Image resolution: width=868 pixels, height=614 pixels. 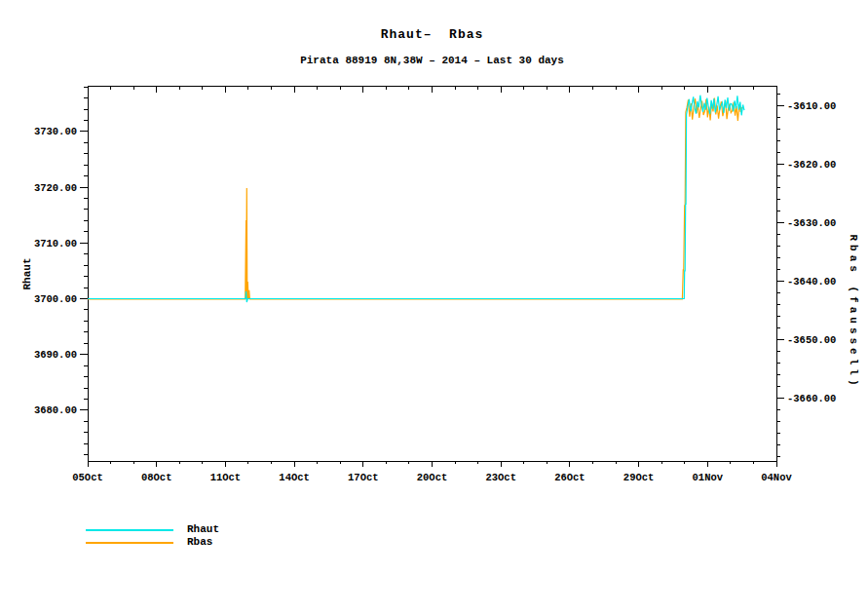 I want to click on x-tick-label: 20Oct, so click(x=433, y=478).